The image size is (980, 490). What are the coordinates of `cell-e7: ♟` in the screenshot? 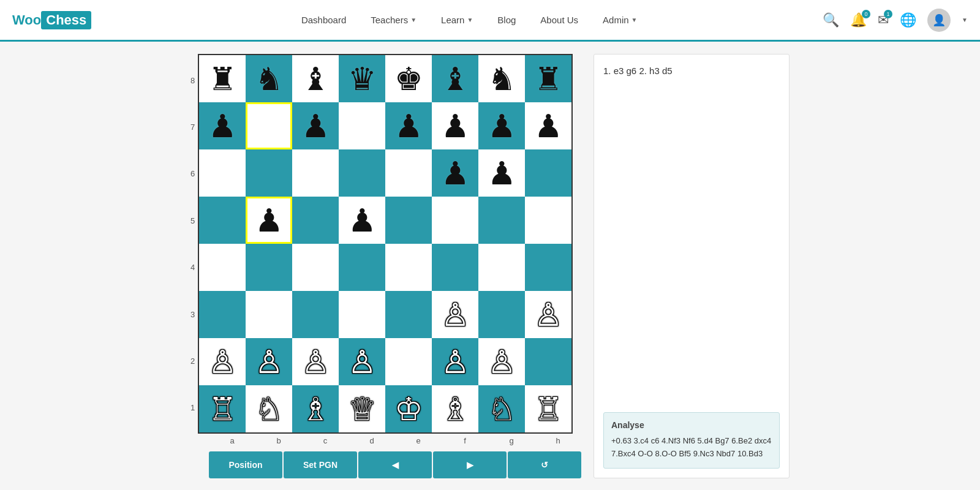 It's located at (409, 126).